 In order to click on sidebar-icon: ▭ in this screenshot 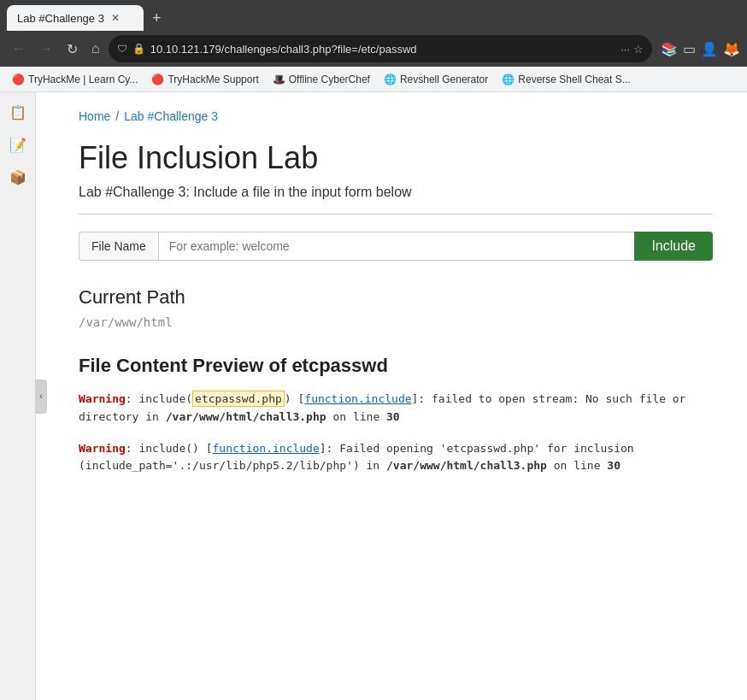, I will do `click(689, 50)`.